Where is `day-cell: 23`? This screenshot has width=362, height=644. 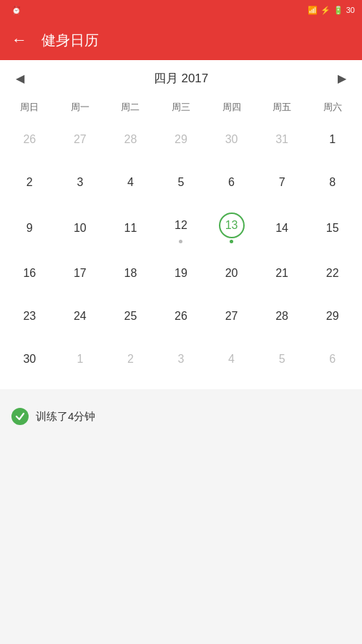
day-cell: 23 is located at coordinates (30, 316).